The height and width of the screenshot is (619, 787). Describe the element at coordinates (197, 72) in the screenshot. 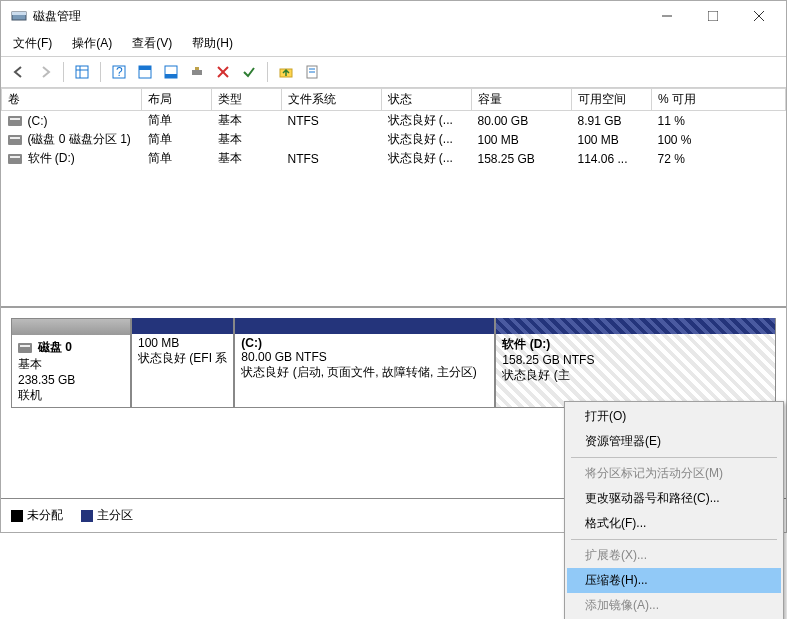

I see `settings-icon` at that location.